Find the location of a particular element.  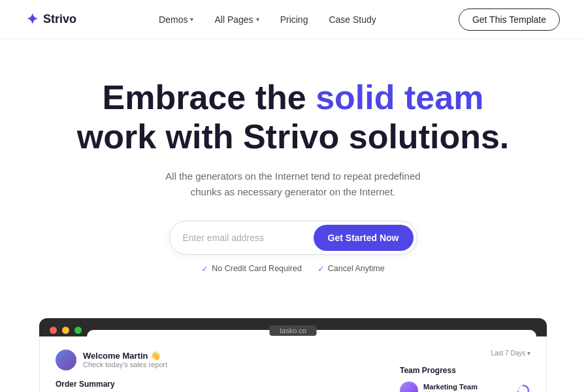

nav-item-pricing: Pricing is located at coordinates (294, 20).